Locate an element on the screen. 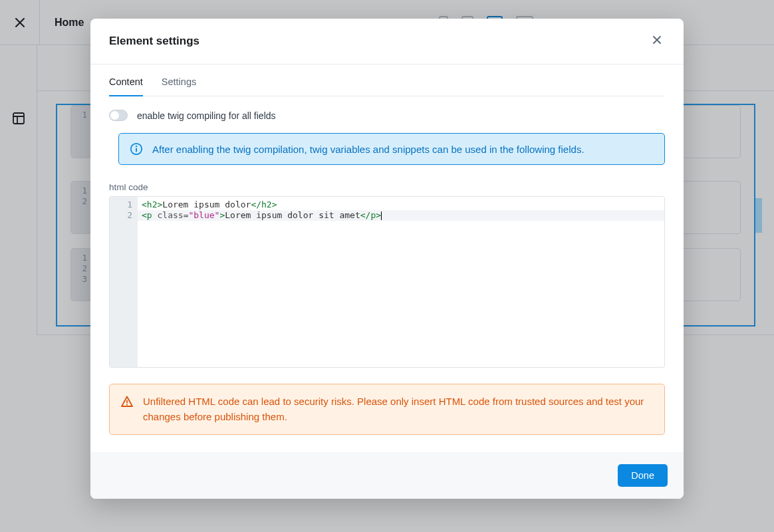 This screenshot has width=774, height=532. info-banner: After enabling the twig compilation, twi… is located at coordinates (392, 149).